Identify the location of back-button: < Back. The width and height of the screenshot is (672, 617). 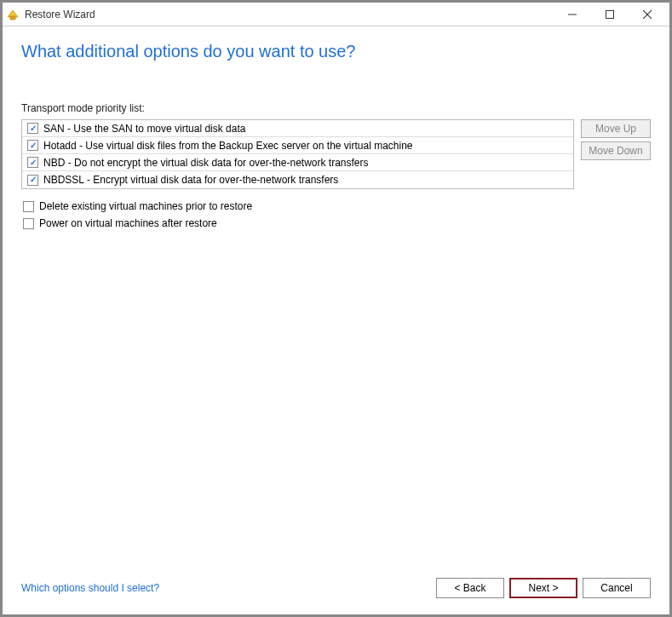
(470, 588).